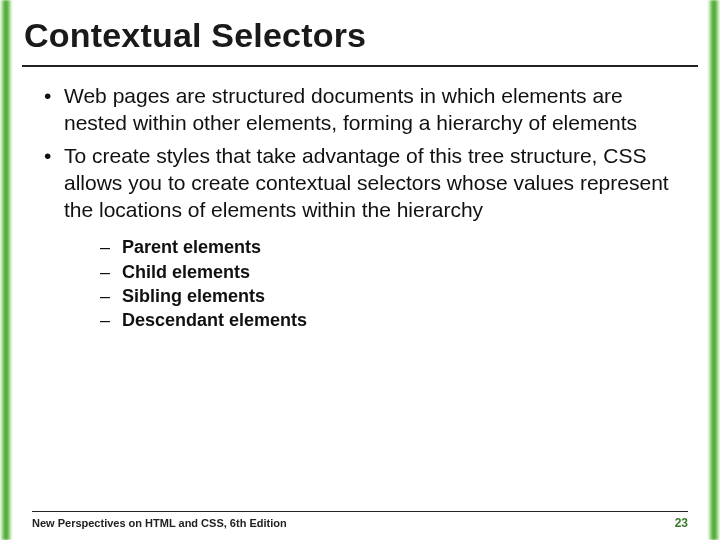 This screenshot has height=540, width=720. Describe the element at coordinates (194, 296) in the screenshot. I see `sub-bullet-text: Sibling elements` at that location.